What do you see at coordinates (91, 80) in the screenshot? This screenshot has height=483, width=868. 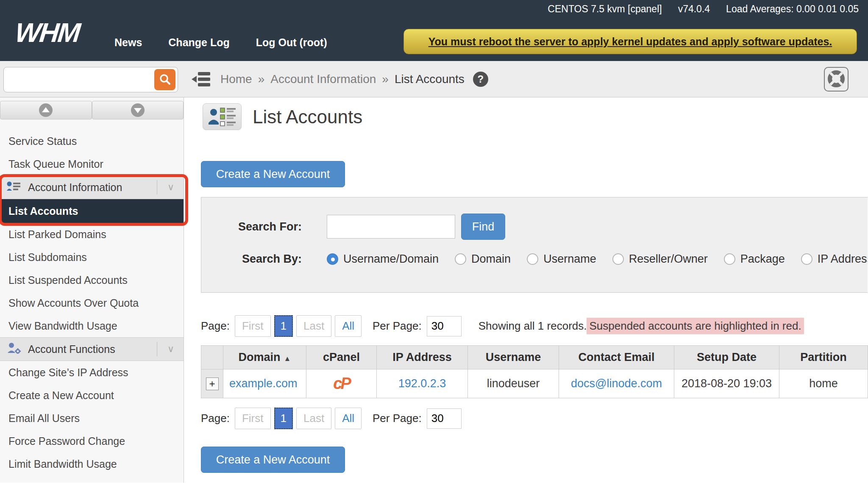 I see `sidebar-search-box` at bounding box center [91, 80].